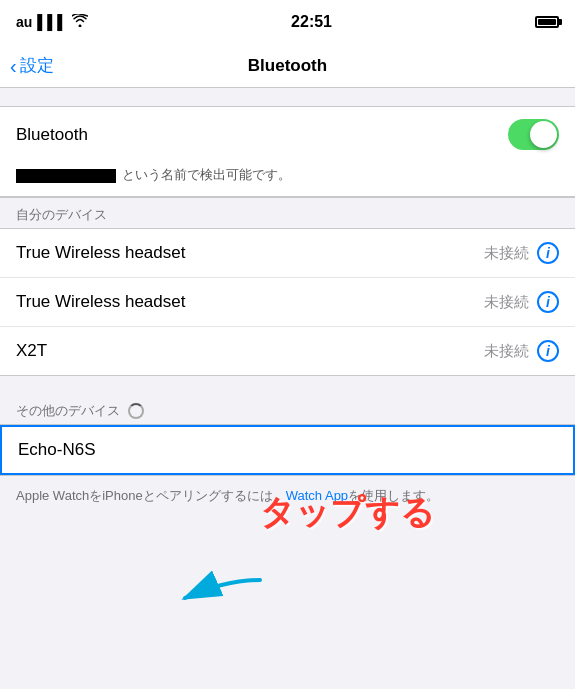  Describe the element at coordinates (136, 411) in the screenshot. I see `loading-spinner-icon` at that location.